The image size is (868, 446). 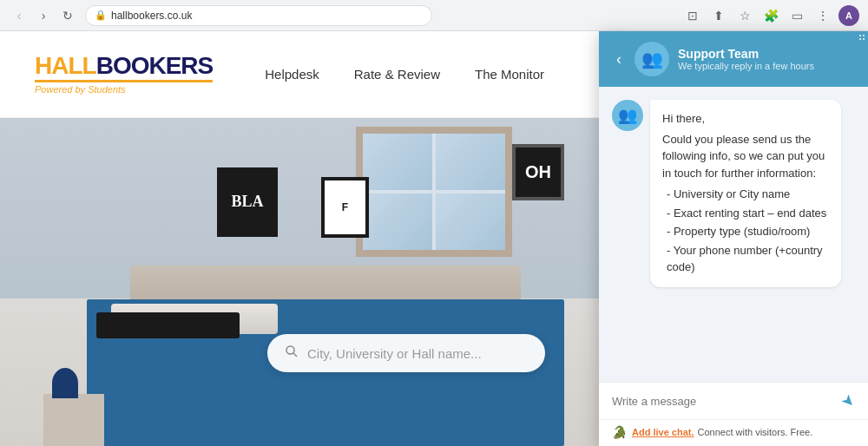 What do you see at coordinates (652, 59) in the screenshot?
I see `chat-support-avatar: 👥` at bounding box center [652, 59].